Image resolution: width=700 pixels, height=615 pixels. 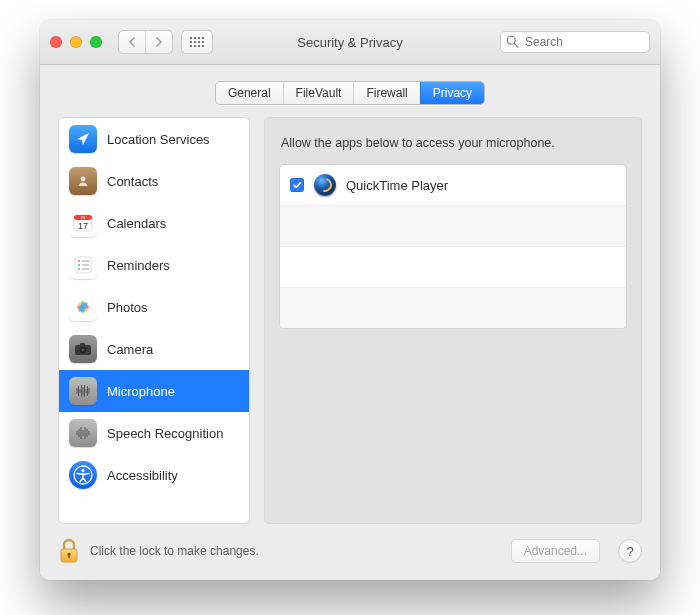 I want to click on photos-icon, so click(x=83, y=307).